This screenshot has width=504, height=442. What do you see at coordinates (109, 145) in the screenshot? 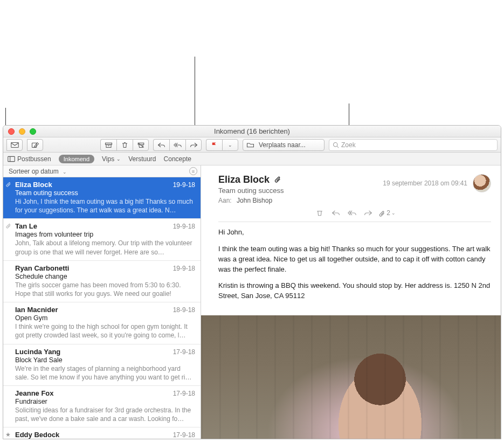
I see `archive-icon` at bounding box center [109, 145].